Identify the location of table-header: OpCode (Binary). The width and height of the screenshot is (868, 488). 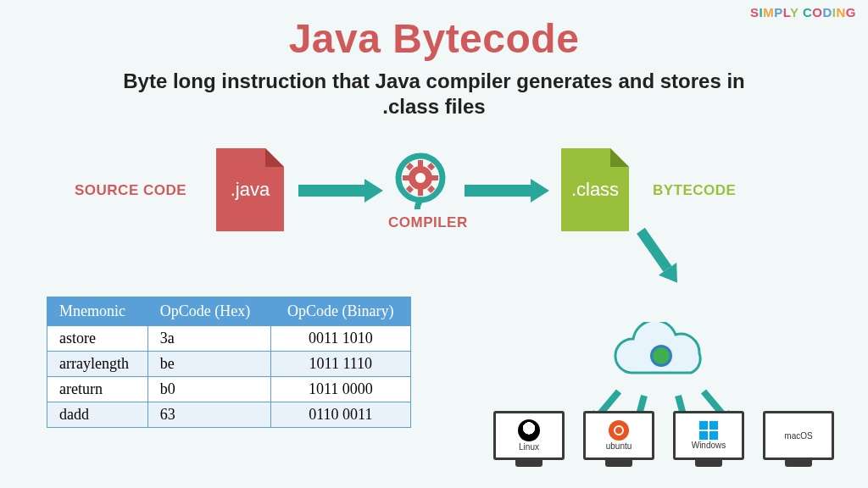
(341, 312).